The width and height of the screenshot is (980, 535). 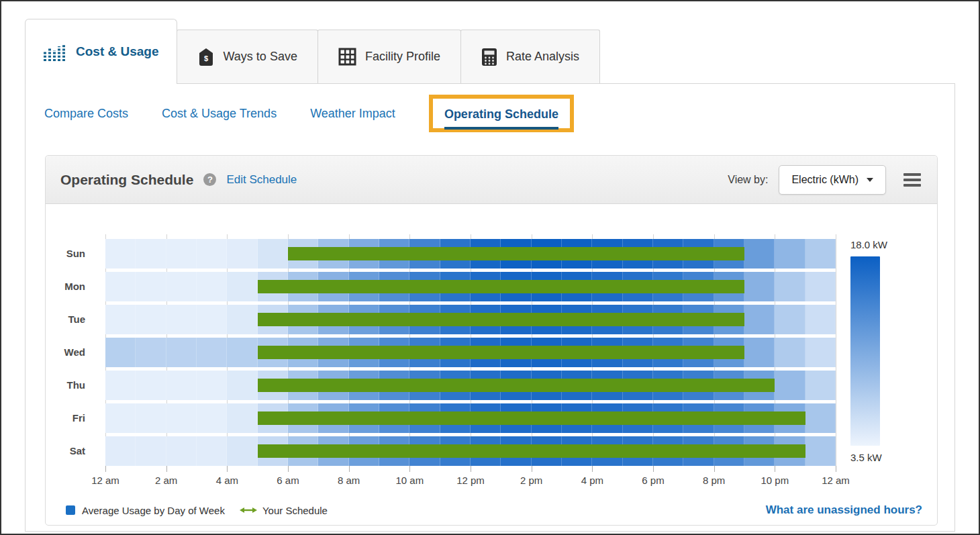 I want to click on building-grid-icon, so click(x=348, y=56).